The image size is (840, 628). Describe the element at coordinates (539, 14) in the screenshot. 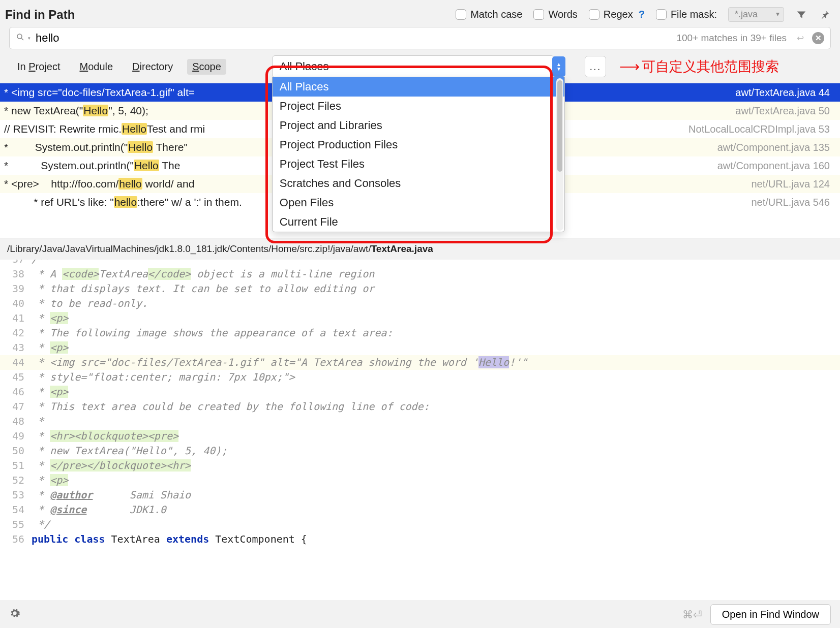

I see `words-input` at that location.